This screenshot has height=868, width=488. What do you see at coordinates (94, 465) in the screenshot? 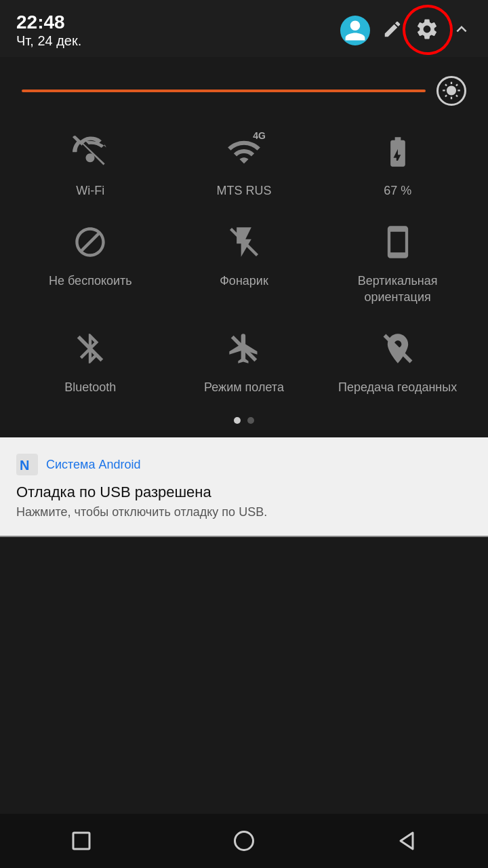
I see `notification-app-name: Система Android` at bounding box center [94, 465].